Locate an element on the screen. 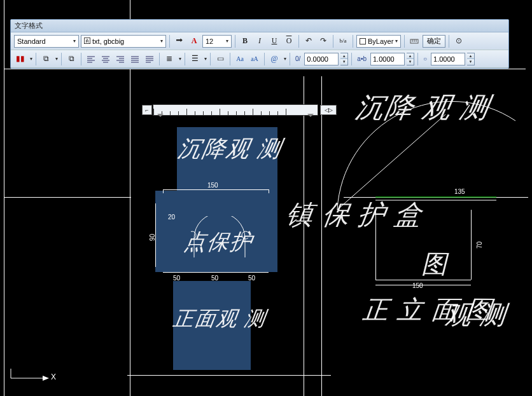 This screenshot has width=532, height=396. align-left-button is located at coordinates (91, 59).